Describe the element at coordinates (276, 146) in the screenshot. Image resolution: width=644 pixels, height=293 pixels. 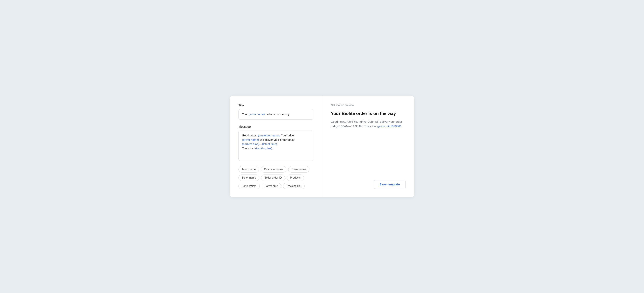
I see `message-input: Good news, (customer name)! Your driver …` at that location.